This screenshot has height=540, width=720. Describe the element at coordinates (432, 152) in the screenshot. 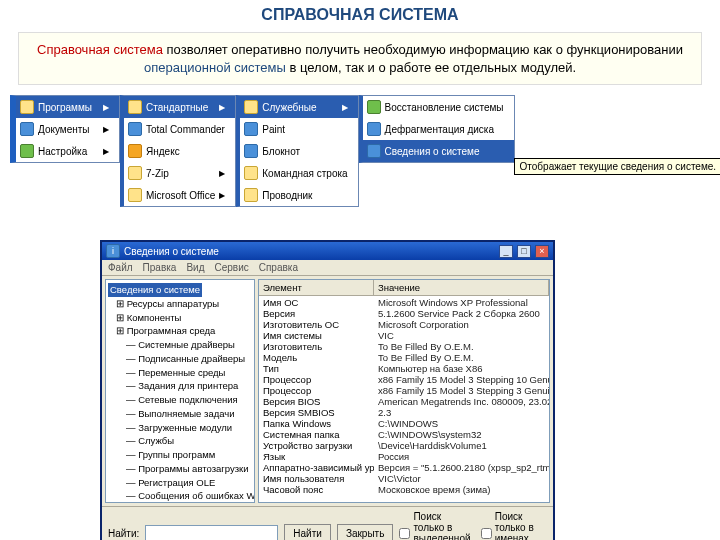

I see `menu-item-label: Сведения о системе` at that location.